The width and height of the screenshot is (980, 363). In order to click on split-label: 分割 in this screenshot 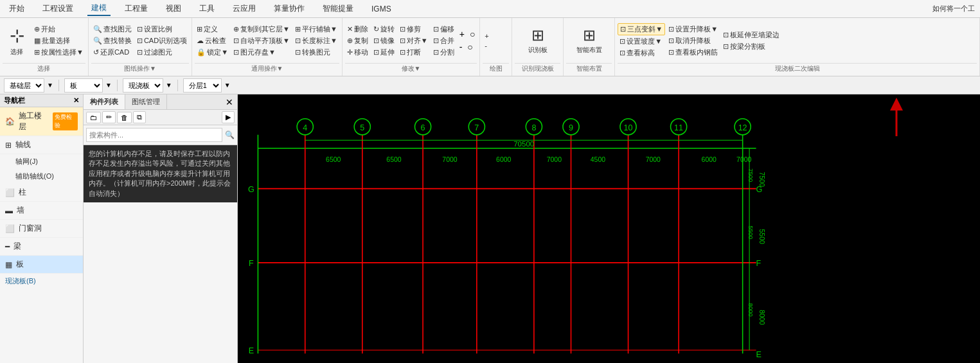, I will do `click(447, 53)`.